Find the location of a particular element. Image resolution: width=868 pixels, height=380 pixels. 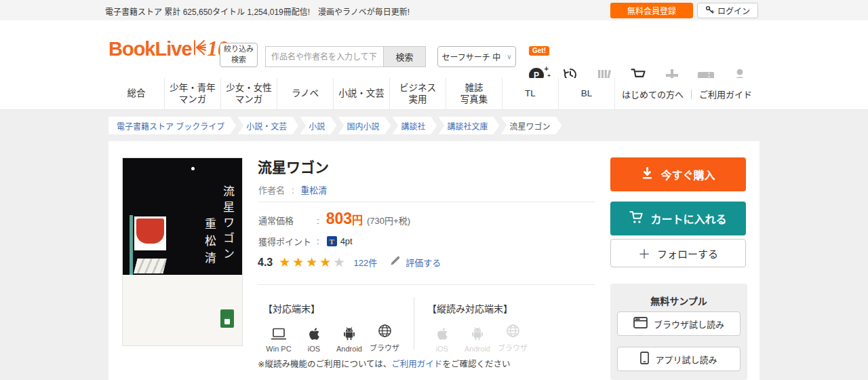

tpoint-icon: T is located at coordinates (332, 242).